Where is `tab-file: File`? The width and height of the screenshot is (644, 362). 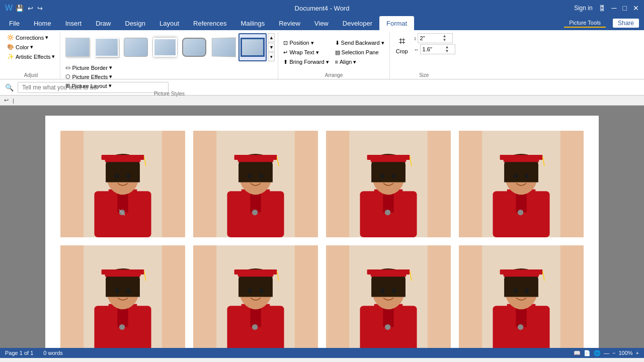 tab-file: File is located at coordinates (14, 23).